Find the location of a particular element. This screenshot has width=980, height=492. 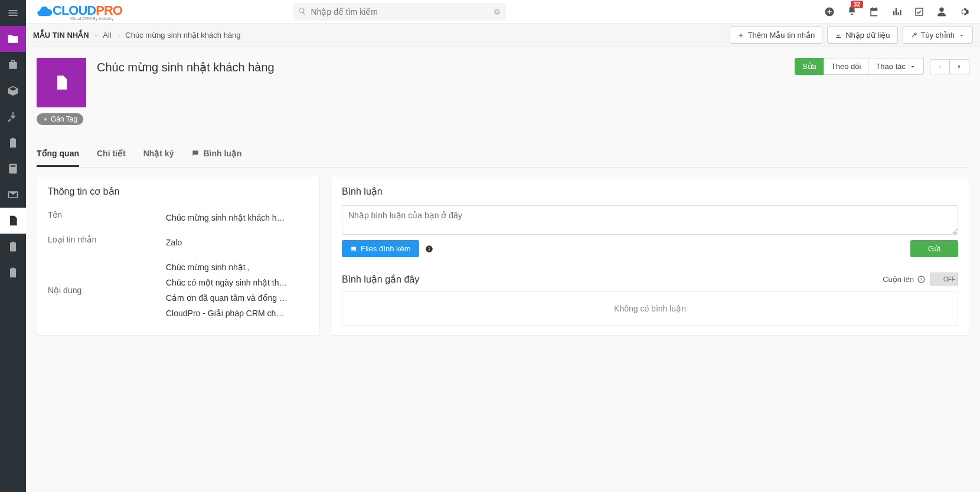

assign-tag-button: Gán Tag is located at coordinates (60, 119).